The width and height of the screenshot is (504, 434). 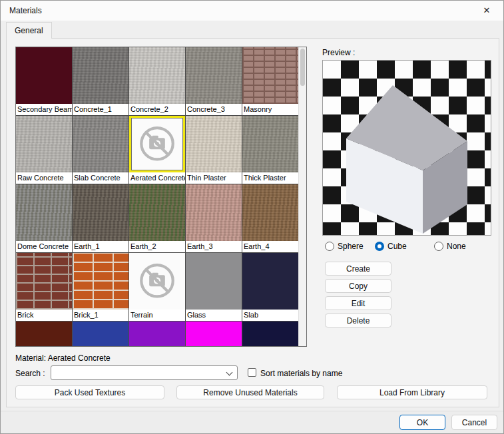 What do you see at coordinates (270, 246) in the screenshot?
I see `material-name: Earth_4` at bounding box center [270, 246].